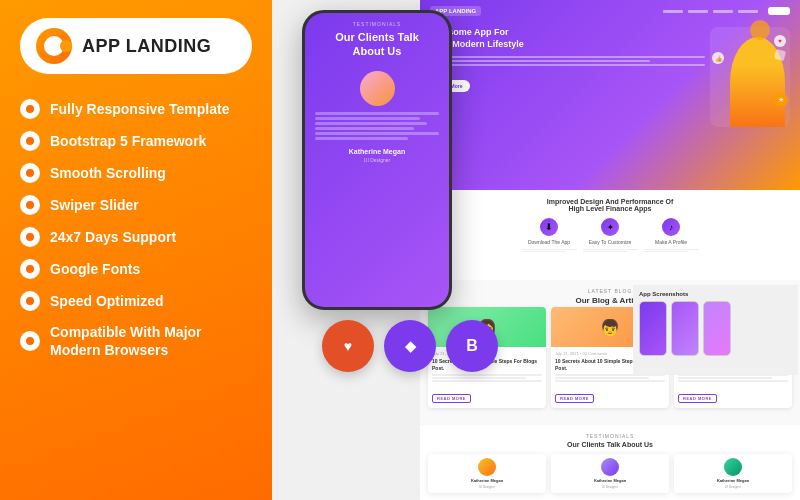 This screenshot has height=500, width=800. I want to click on site-steps: ⬇ Download The App ✦ Easy To Customize, so click(610, 235).